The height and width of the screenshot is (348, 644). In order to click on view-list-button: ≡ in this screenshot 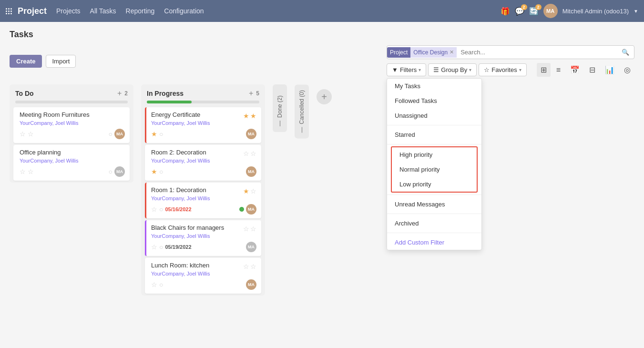, I will do `click(559, 70)`.